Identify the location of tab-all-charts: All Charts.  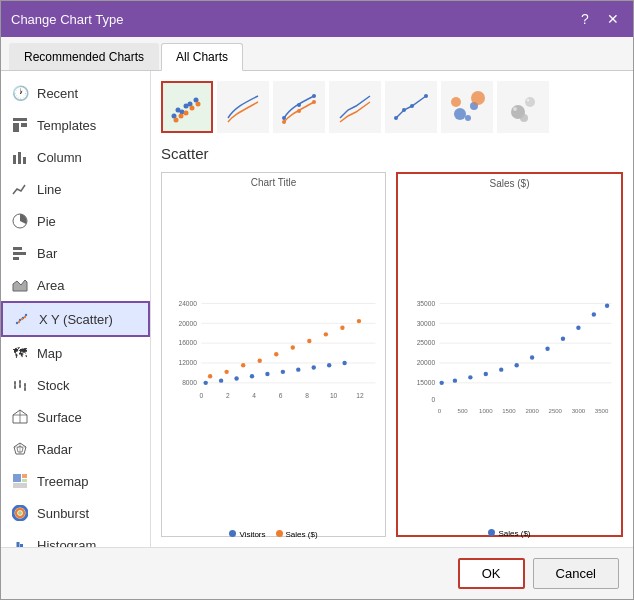
(202, 57).